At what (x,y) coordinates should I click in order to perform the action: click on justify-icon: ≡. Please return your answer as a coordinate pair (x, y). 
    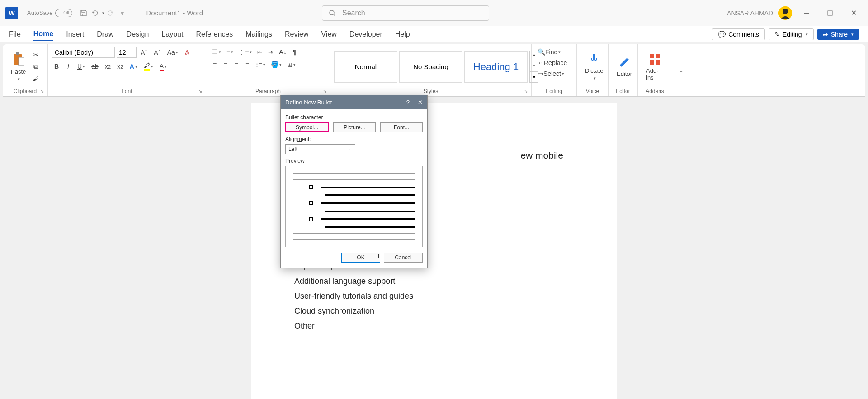
    Looking at the image, I should click on (247, 65).